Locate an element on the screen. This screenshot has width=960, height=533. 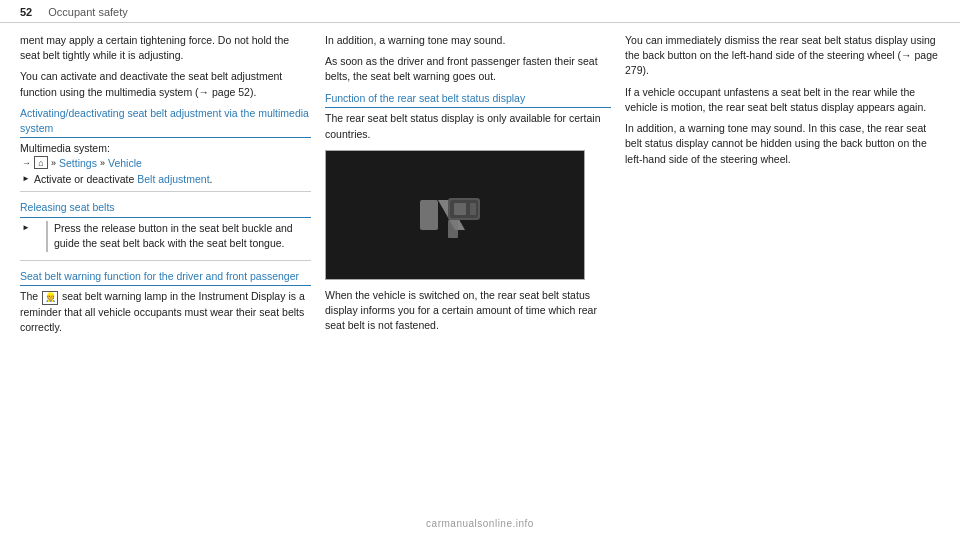
seatbelt-image is located at coordinates (455, 215).